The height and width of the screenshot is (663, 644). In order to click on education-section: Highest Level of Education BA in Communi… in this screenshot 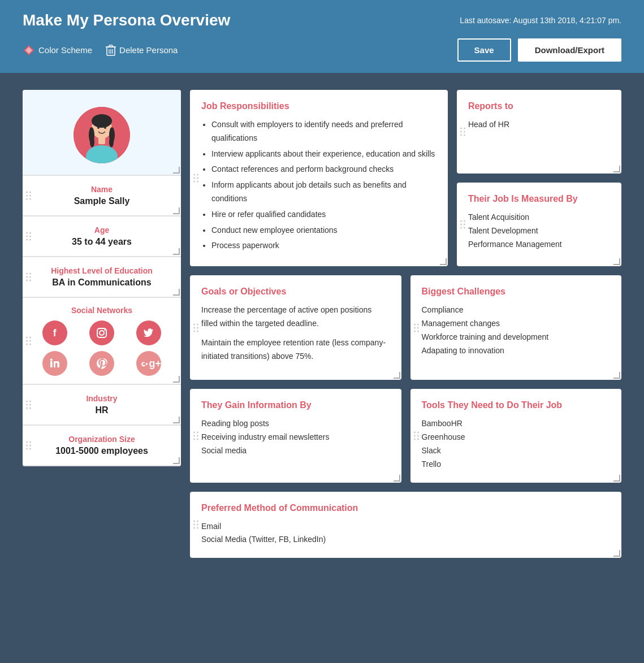, I will do `click(102, 278)`.